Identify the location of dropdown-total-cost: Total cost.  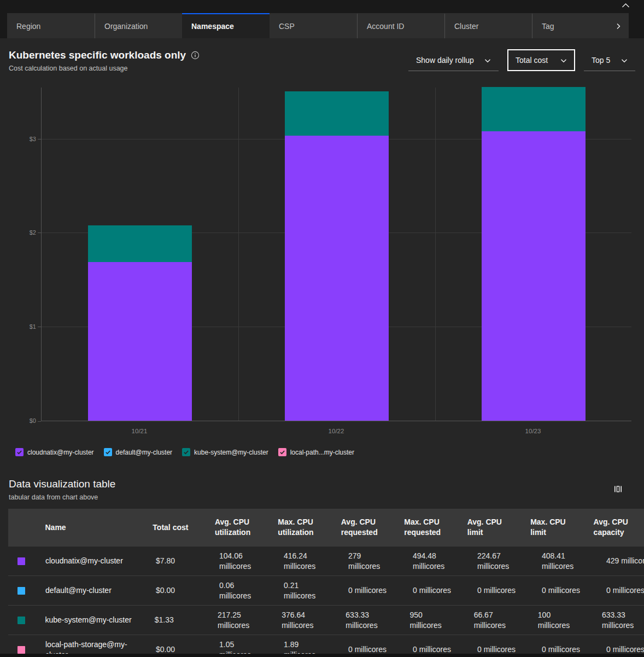
(541, 60).